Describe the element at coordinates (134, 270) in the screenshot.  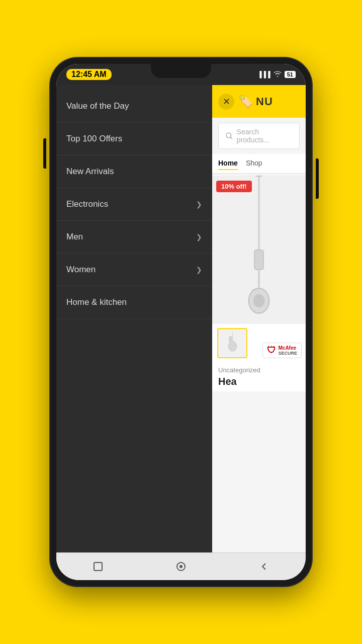
I see `sidebar-item-women: Women ❯` at that location.